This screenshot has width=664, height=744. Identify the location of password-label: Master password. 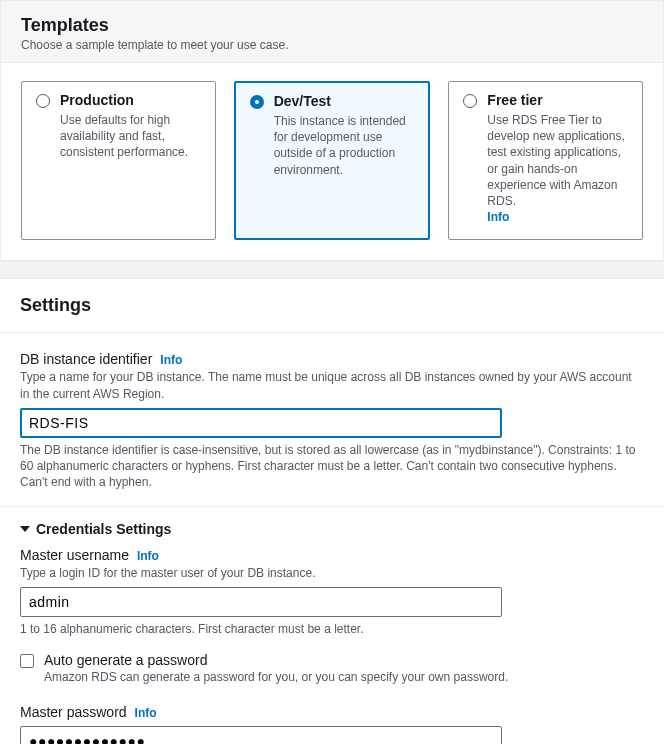
(74, 712).